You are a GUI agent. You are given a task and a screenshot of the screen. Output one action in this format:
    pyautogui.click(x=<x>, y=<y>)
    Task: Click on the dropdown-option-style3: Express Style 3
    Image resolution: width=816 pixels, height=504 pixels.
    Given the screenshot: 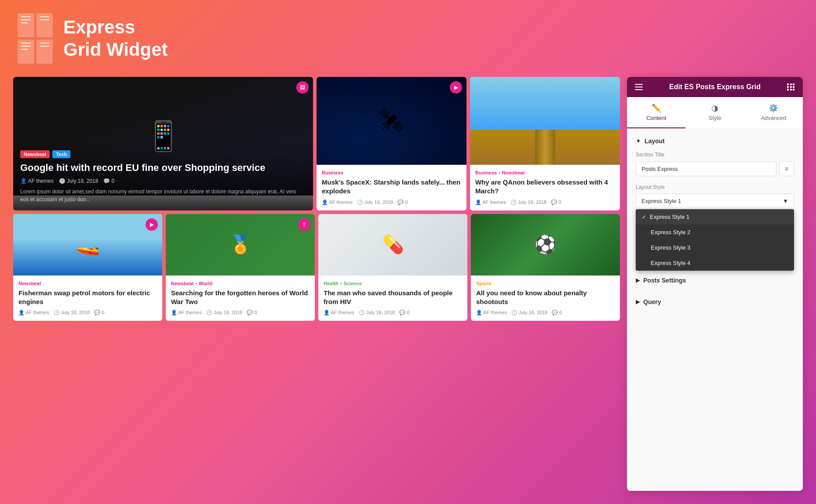 What is the action you would take?
    pyautogui.click(x=715, y=248)
    